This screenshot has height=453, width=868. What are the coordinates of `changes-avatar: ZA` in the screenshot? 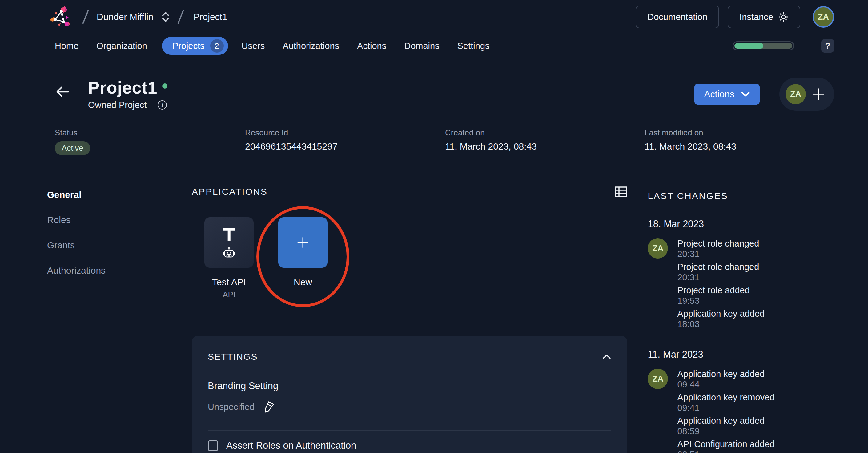 It's located at (658, 249).